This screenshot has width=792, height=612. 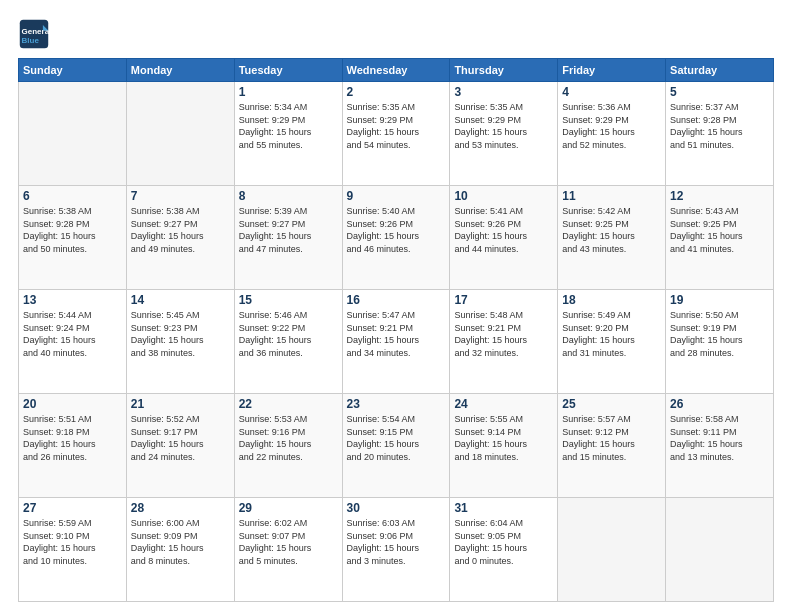 What do you see at coordinates (612, 196) in the screenshot?
I see `day-number: 11` at bounding box center [612, 196].